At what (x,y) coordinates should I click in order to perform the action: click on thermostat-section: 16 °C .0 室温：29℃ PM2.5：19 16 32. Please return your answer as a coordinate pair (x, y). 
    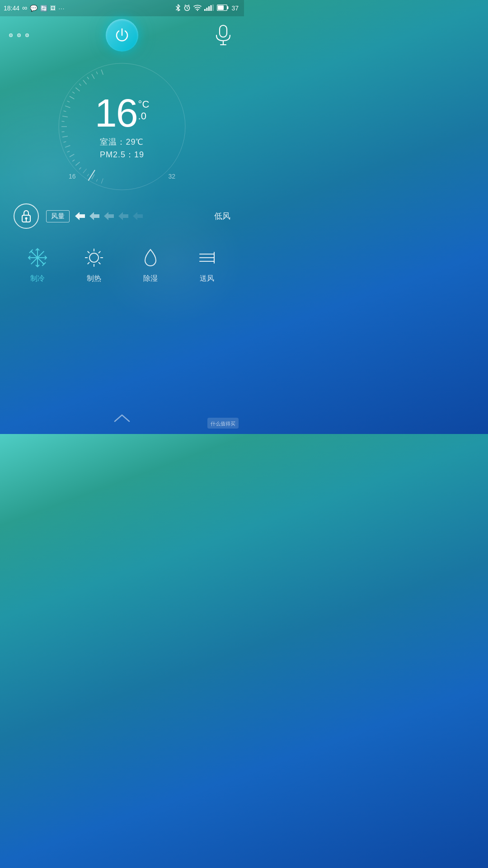
    Looking at the image, I should click on (122, 127).